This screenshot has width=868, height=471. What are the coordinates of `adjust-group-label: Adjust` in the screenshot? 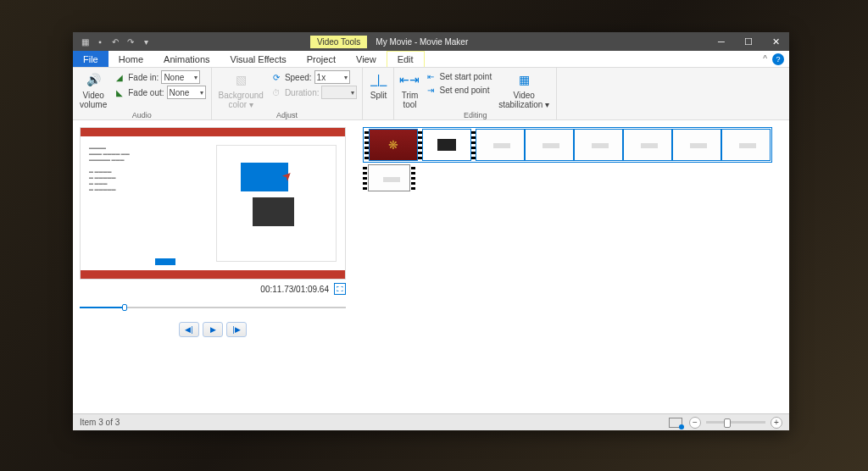 It's located at (287, 115).